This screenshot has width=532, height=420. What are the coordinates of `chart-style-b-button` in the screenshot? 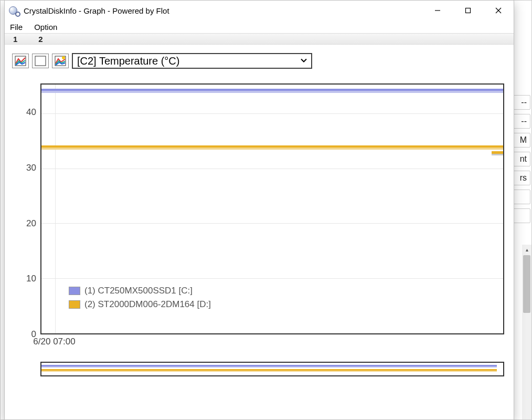 It's located at (40, 61).